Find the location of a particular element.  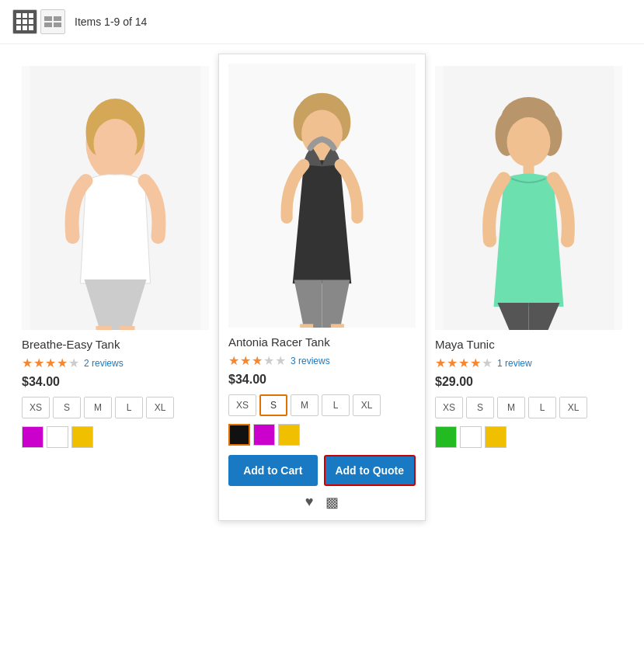

product-rating-3: ★ ★ ★ ★ ★ is located at coordinates (464, 363).